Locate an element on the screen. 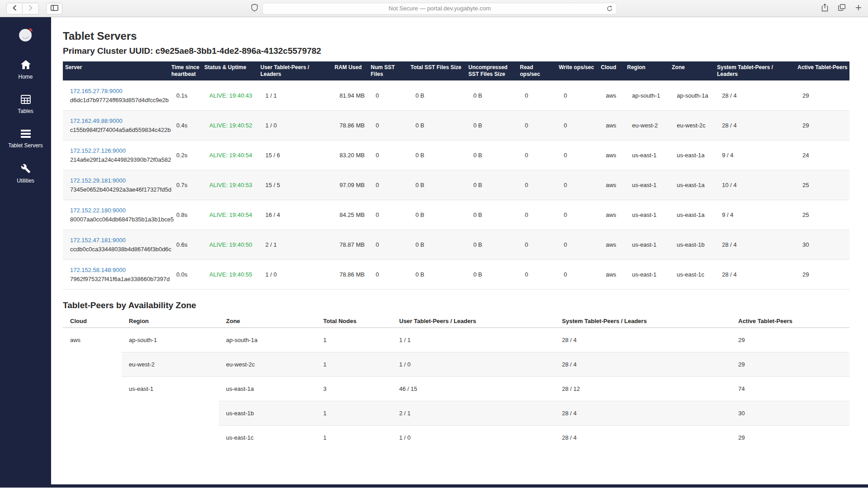 Image resolution: width=868 pixels, height=488 pixels. back-icon is located at coordinates (14, 9).